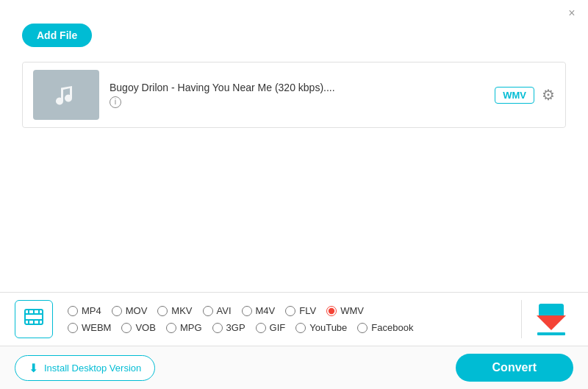 The width and height of the screenshot is (588, 389). I want to click on format-badge: WMV, so click(514, 96).